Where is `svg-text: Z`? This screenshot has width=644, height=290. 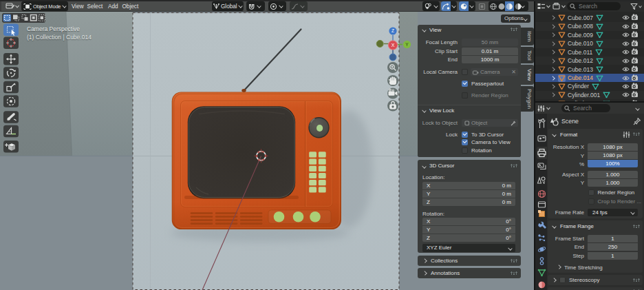 svg-text: Z is located at coordinates (393, 30).